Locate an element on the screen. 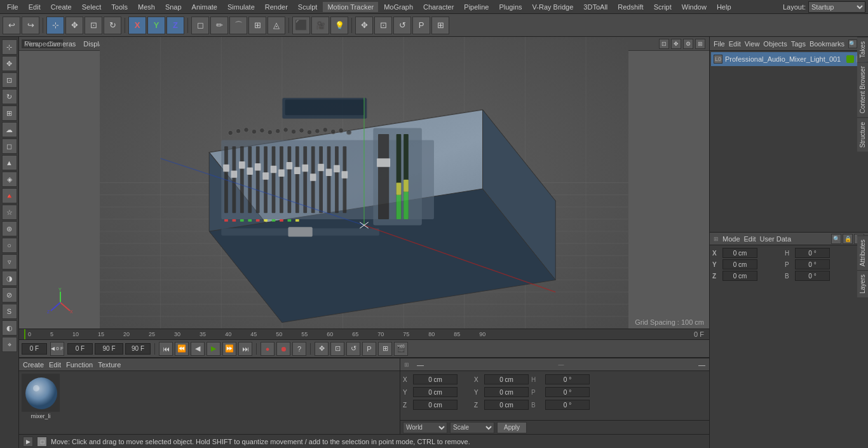 This screenshot has height=448, width=868. tool-19: ⌖ is located at coordinates (10, 344).